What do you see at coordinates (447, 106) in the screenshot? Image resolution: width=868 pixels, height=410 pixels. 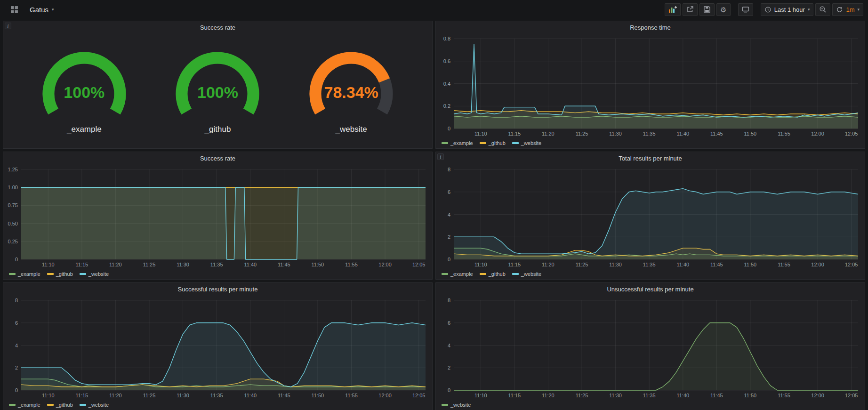 I see `svg-text: 0.2` at bounding box center [447, 106].